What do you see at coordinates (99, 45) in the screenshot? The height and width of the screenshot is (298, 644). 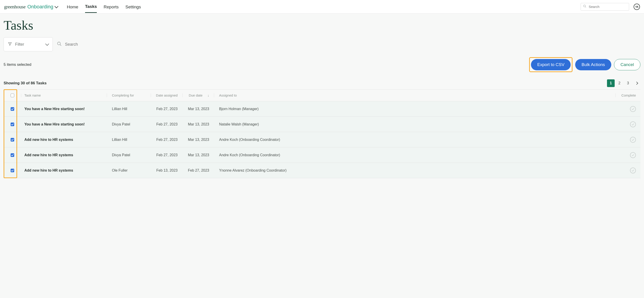 I see `page-search-input` at bounding box center [99, 45].